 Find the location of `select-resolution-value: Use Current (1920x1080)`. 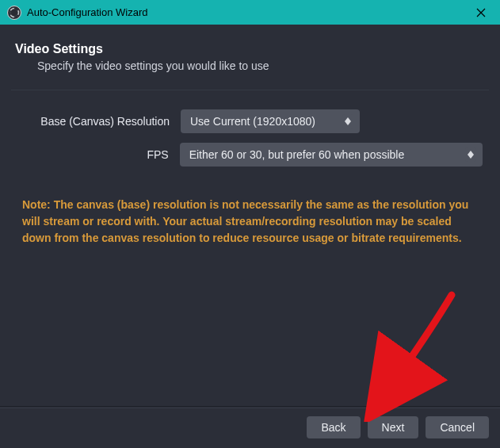

select-resolution-value: Use Current (1920x1080) is located at coordinates (264, 121).